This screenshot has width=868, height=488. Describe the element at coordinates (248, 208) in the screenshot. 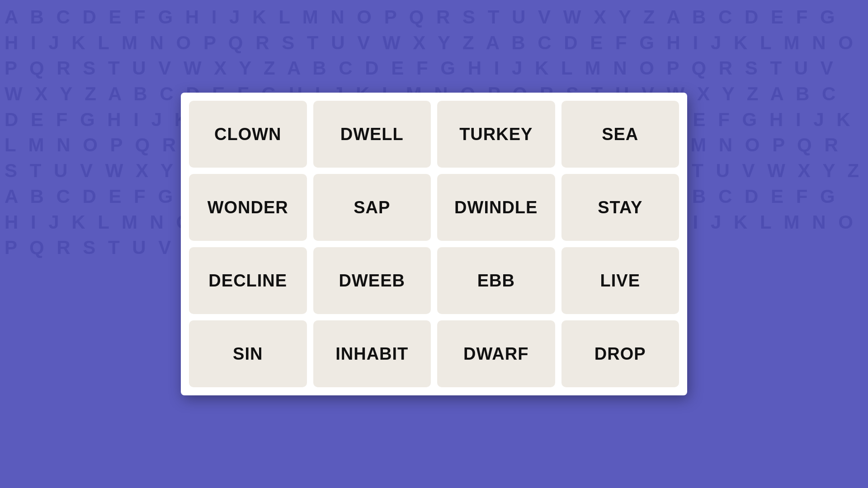

I see `word-label: WONDER` at that location.